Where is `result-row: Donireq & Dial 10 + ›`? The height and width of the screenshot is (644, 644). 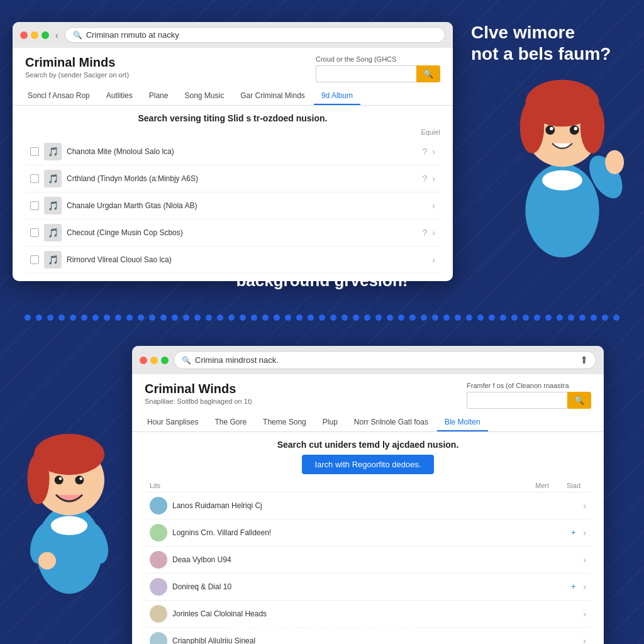 result-row: Donireq & Dial 10 + › is located at coordinates (368, 587).